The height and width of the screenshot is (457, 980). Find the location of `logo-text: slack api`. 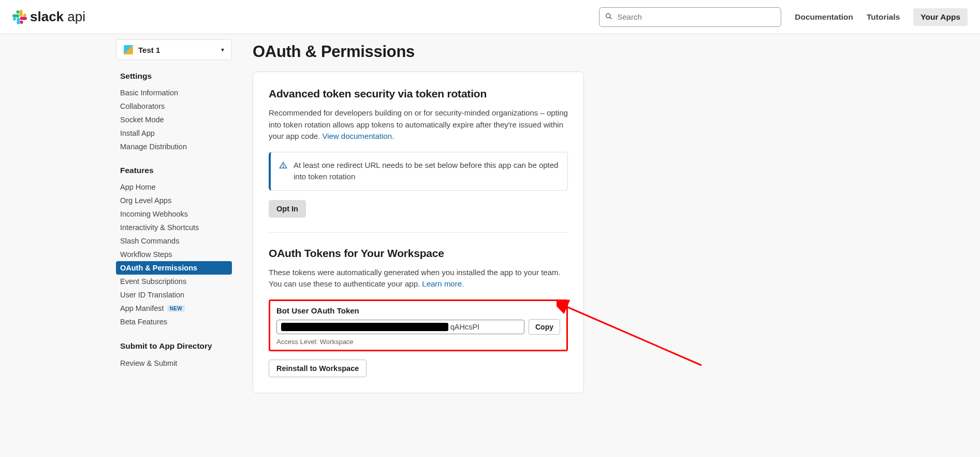

logo-text: slack api is located at coordinates (58, 17).